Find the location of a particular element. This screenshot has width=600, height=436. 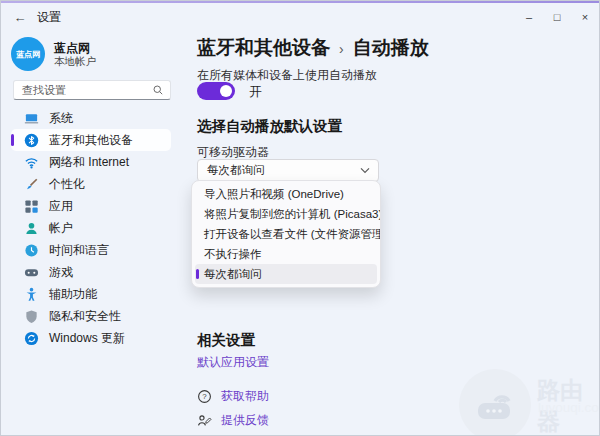

network-icon is located at coordinates (32, 162).